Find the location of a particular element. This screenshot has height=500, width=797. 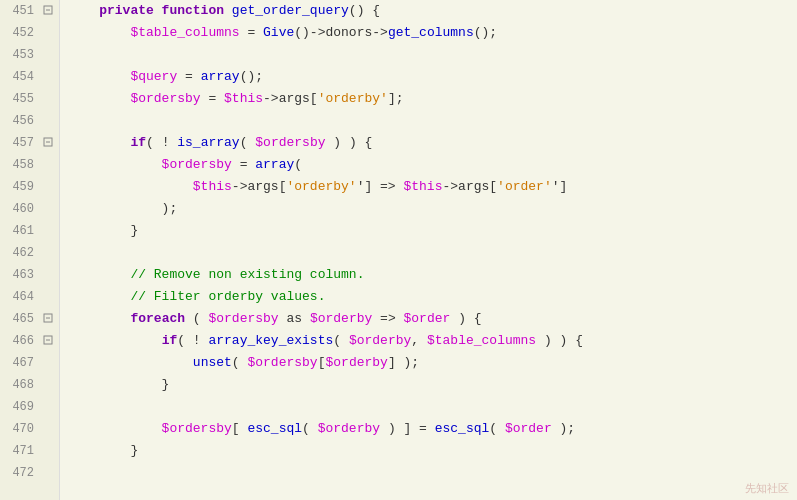

code-token: is_array is located at coordinates (208, 143).